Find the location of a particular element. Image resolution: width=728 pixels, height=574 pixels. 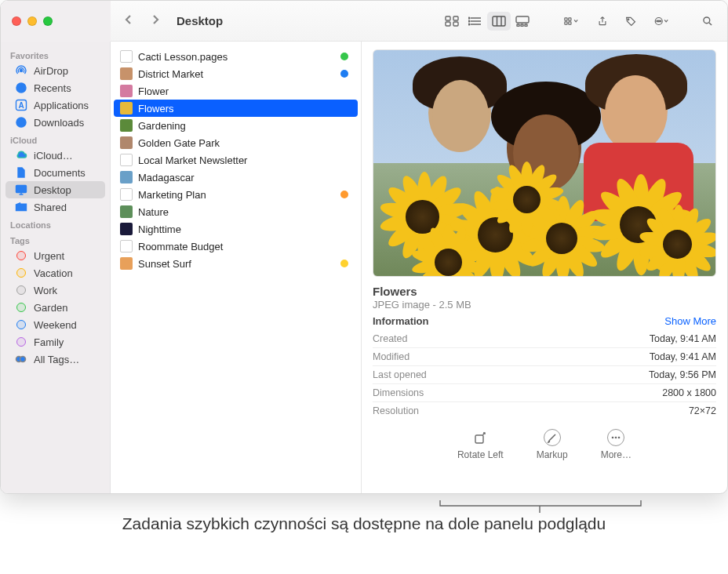

sidebar-item-label: AirDrop is located at coordinates (51, 71).